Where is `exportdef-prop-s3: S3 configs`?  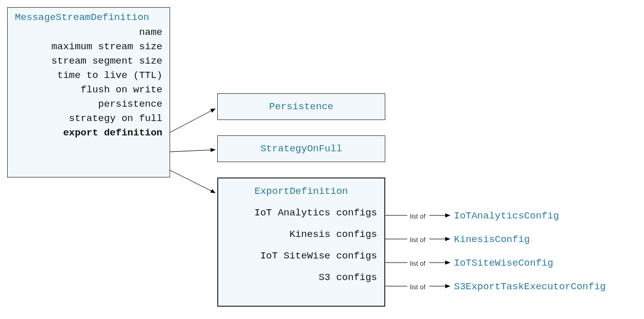 exportdef-prop-s3: S3 configs is located at coordinates (301, 277).